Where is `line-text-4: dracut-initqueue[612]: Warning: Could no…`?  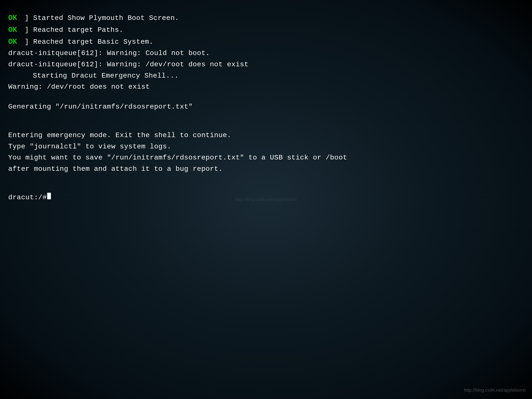
line-text-4: dracut-initqueue[612]: Warning: Could no… is located at coordinates (109, 53).